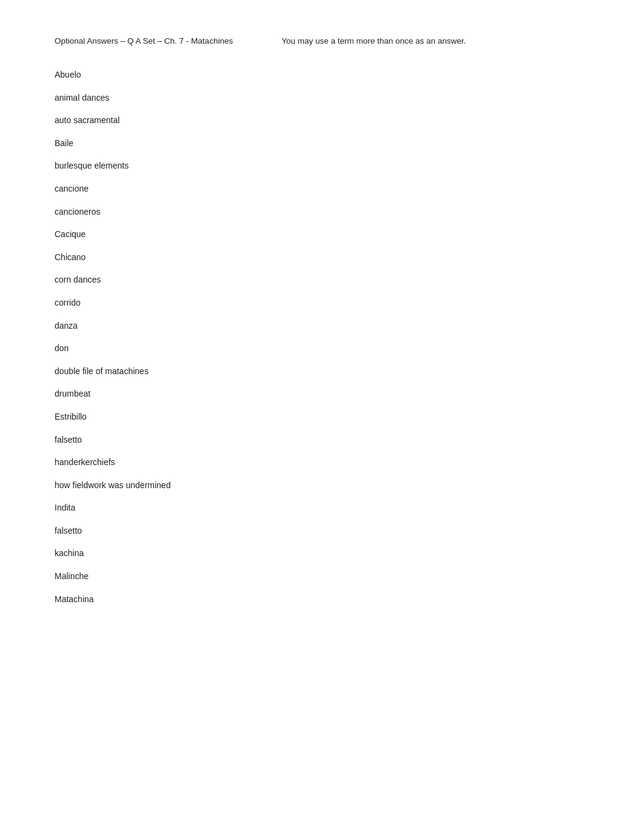  What do you see at coordinates (322, 394) in the screenshot?
I see `list-item: drumbeat` at bounding box center [322, 394].